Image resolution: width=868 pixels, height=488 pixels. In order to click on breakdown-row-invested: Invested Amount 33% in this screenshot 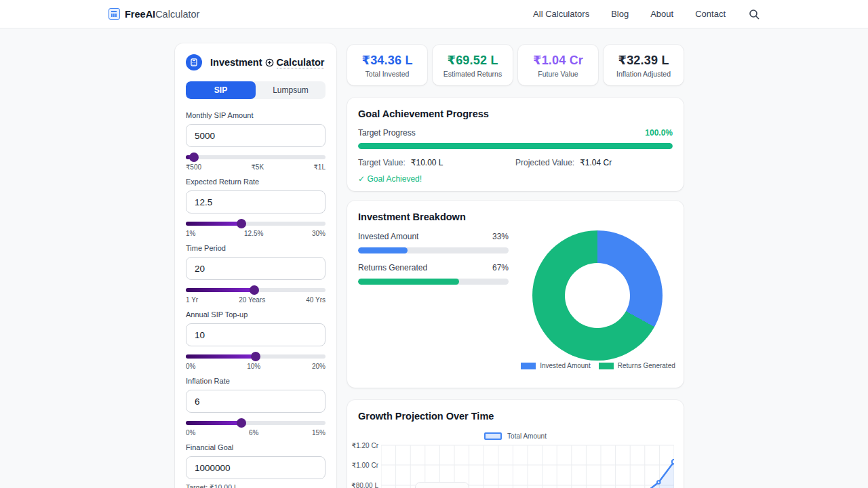, I will do `click(433, 243)`.